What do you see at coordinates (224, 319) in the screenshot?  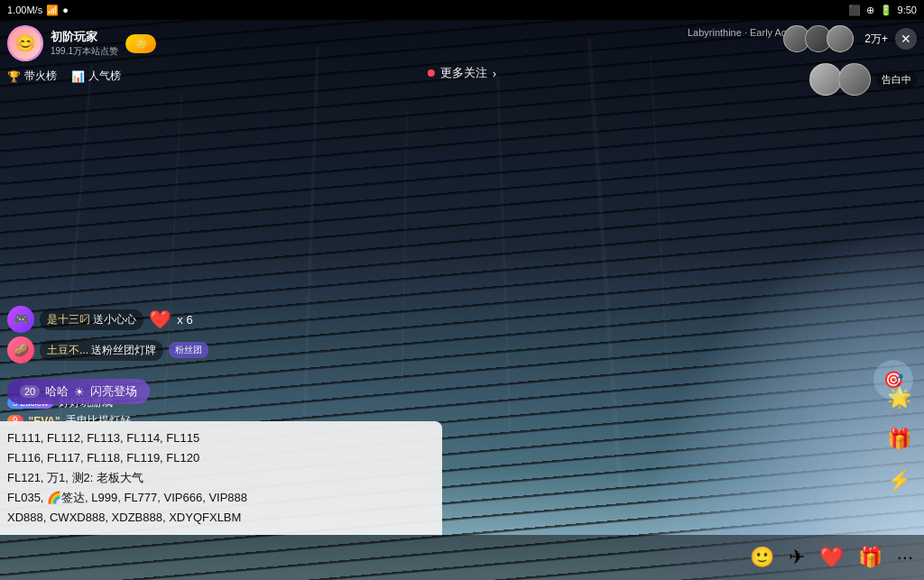 I see `chat-message-1: 🎮 是十三叼 送小心心 ❤️ x 6` at bounding box center [224, 319].